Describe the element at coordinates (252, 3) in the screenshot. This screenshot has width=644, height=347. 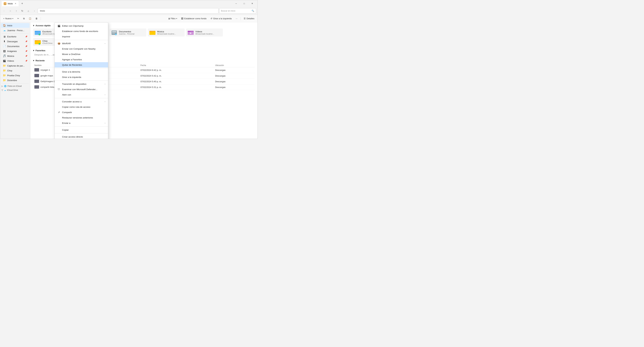
I see `close-button: ✕` at that location.